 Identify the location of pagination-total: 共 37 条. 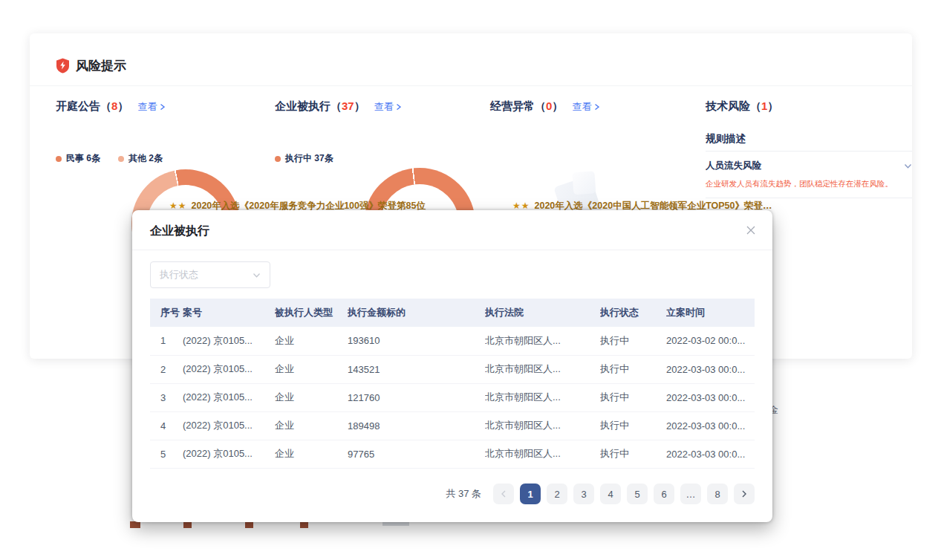
(463, 494).